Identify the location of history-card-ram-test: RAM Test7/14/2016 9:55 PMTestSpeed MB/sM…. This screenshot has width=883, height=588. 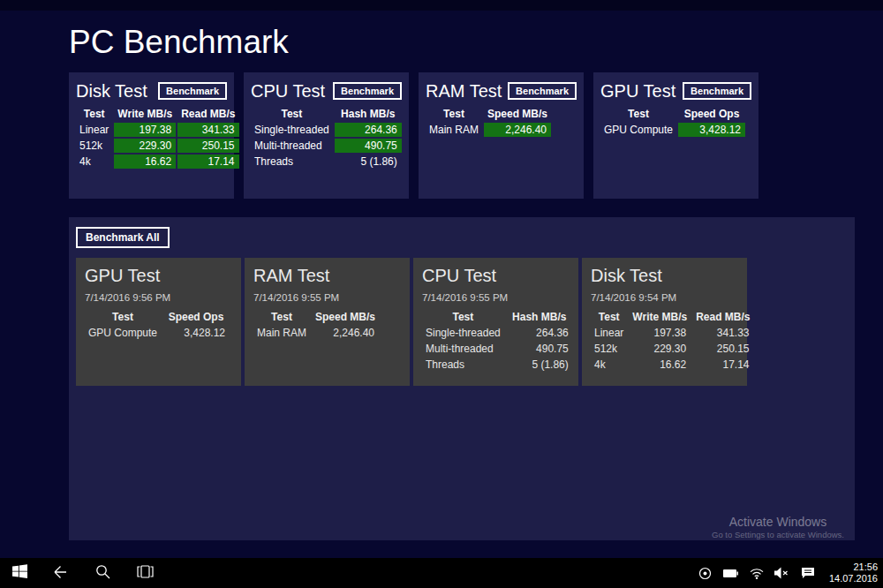
(327, 321).